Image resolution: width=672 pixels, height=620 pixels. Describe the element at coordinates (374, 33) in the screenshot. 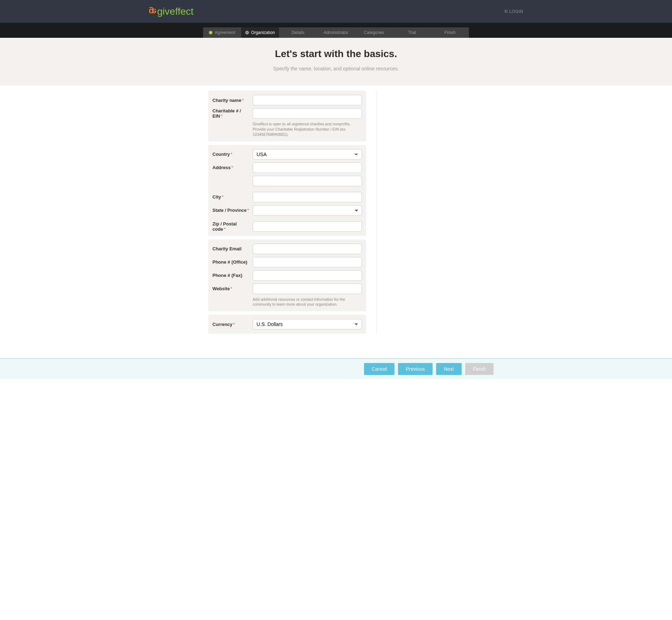

I see `wizard-step-label: Categories` at that location.